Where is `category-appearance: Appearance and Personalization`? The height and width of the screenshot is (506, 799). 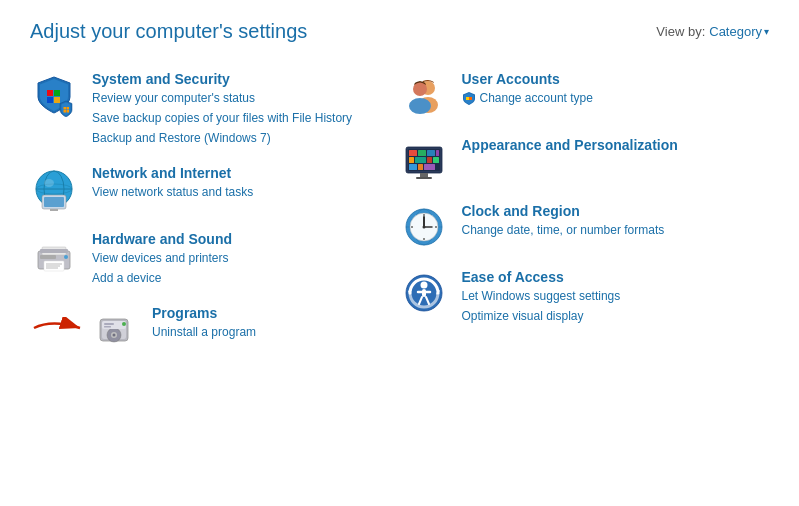 category-appearance: Appearance and Personalization is located at coordinates (585, 161).